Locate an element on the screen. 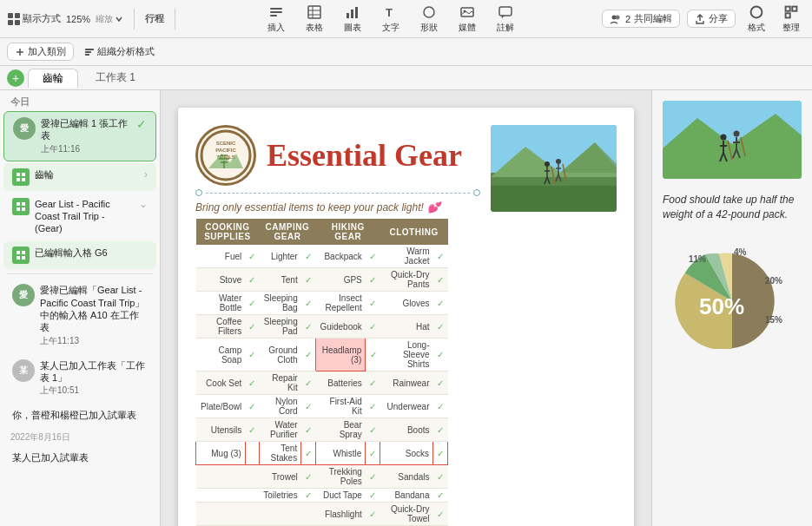 Image resolution: width=812 pixels, height=526 pixels. sidebar-item-5: 愛 愛禕已編輯「Gear List - Pacific Coast Trail … is located at coordinates (80, 315).